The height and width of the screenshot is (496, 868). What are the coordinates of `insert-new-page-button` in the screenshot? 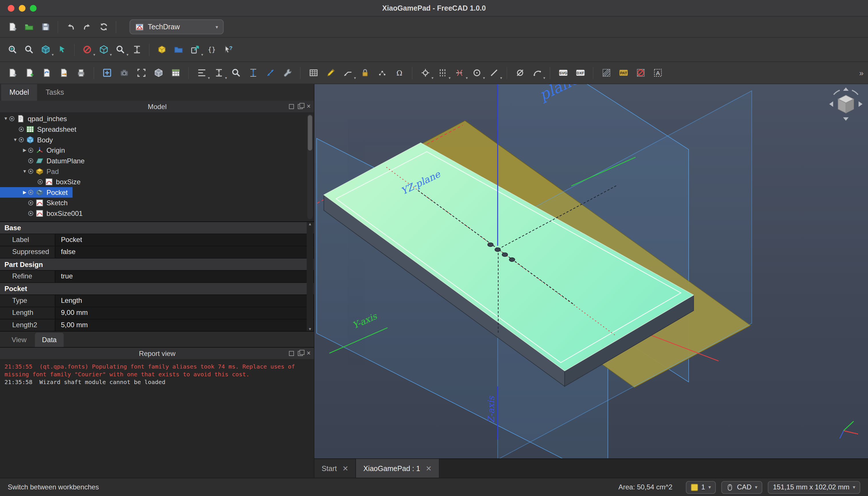 It's located at (12, 73).